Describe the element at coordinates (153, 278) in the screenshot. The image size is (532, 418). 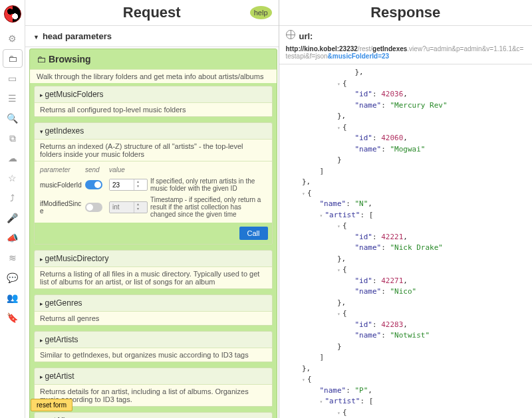
I see `endpoint-desc: Returns a listing of all files in a musi…` at that location.